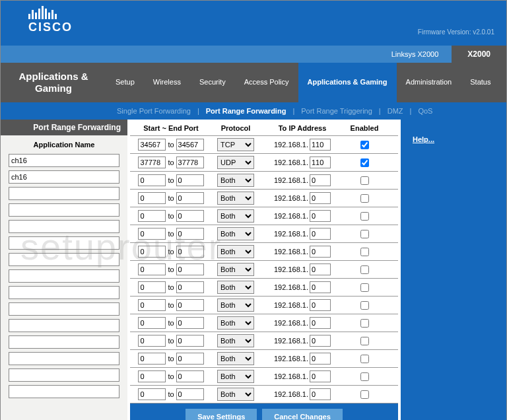 The height and width of the screenshot is (420, 507). I want to click on subnav-port-range-triggering: Port Range Triggering, so click(337, 111).